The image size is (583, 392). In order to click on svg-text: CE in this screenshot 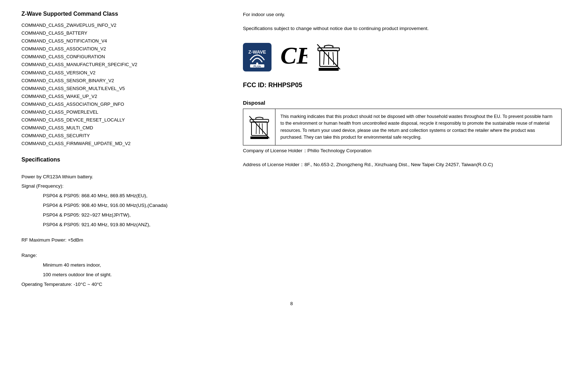, I will do `click(294, 55)`.